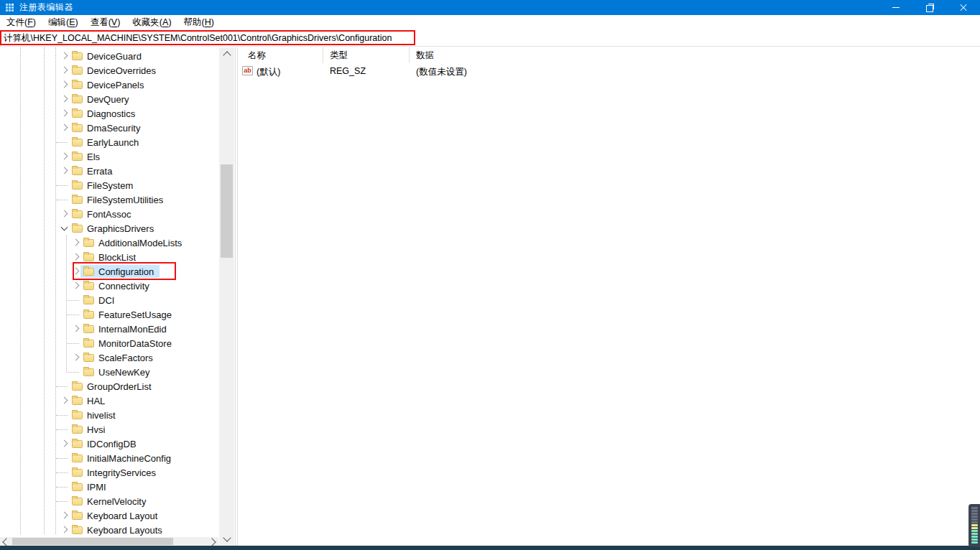 The image size is (980, 550). What do you see at coordinates (109, 286) in the screenshot?
I see `tree-item-connectivity: Connectivity` at bounding box center [109, 286].